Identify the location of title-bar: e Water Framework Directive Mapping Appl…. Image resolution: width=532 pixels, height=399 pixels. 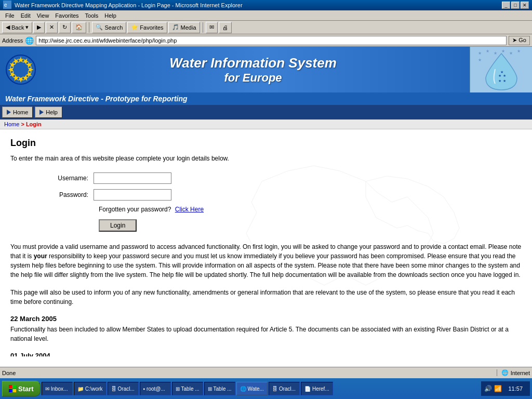
(266, 5).